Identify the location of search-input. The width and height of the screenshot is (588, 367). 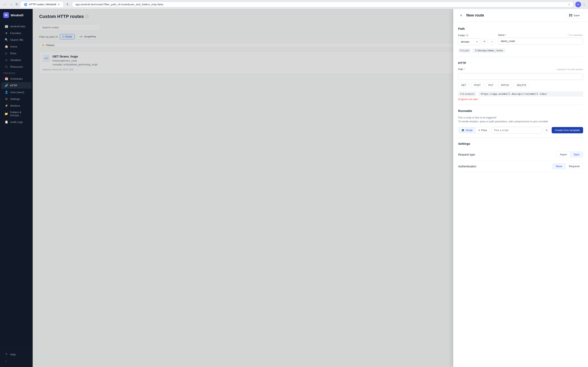
(70, 27).